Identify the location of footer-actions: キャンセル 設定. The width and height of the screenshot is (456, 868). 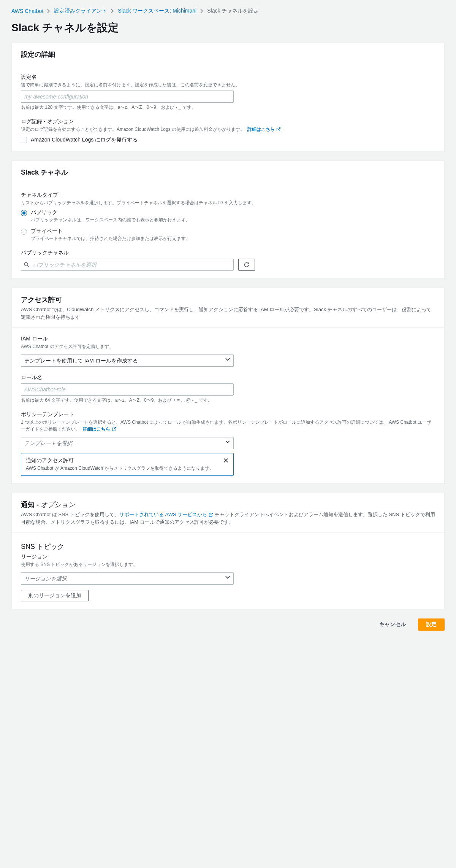
(228, 625).